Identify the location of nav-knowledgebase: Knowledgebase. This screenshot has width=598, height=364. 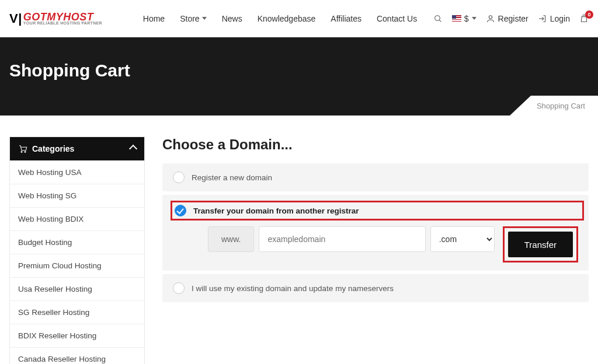
(287, 19).